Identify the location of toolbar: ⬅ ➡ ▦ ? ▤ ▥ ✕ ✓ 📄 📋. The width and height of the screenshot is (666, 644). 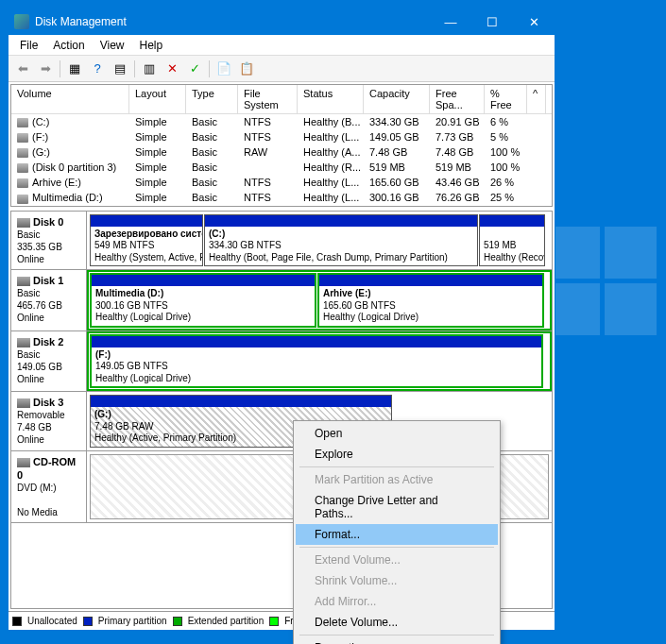
(282, 69).